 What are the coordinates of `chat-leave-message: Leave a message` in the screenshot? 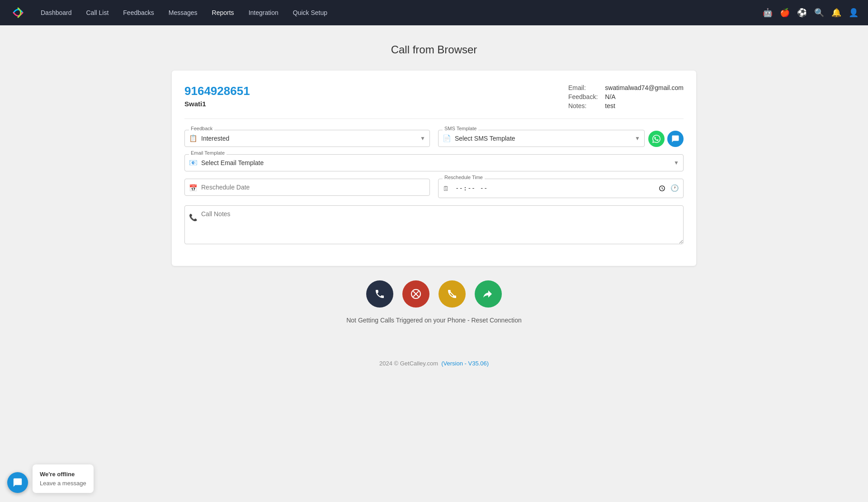 It's located at (63, 483).